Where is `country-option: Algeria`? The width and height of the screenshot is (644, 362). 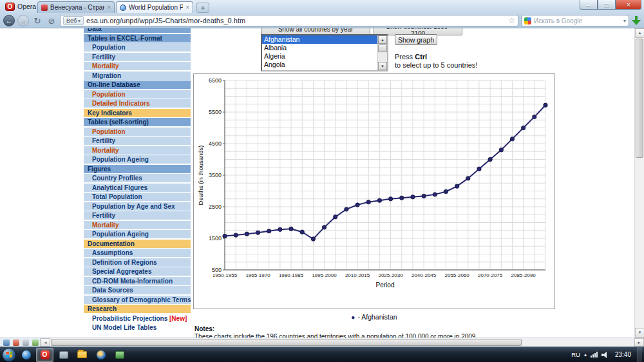 country-option: Algeria is located at coordinates (319, 57).